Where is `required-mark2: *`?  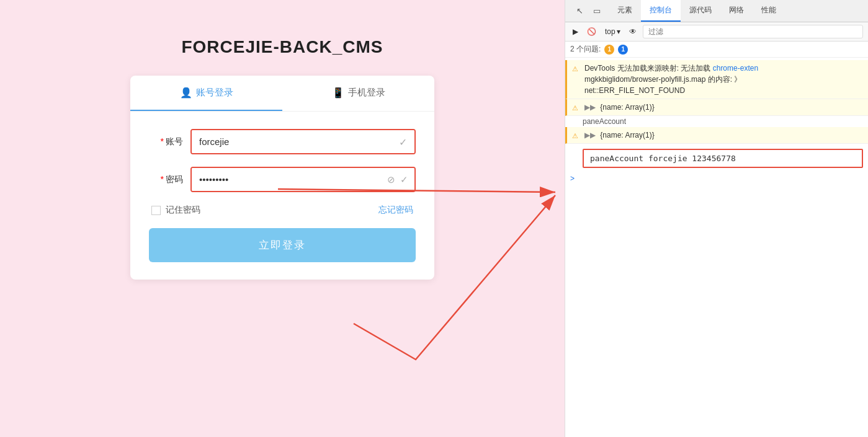 required-mark2: * is located at coordinates (163, 179).